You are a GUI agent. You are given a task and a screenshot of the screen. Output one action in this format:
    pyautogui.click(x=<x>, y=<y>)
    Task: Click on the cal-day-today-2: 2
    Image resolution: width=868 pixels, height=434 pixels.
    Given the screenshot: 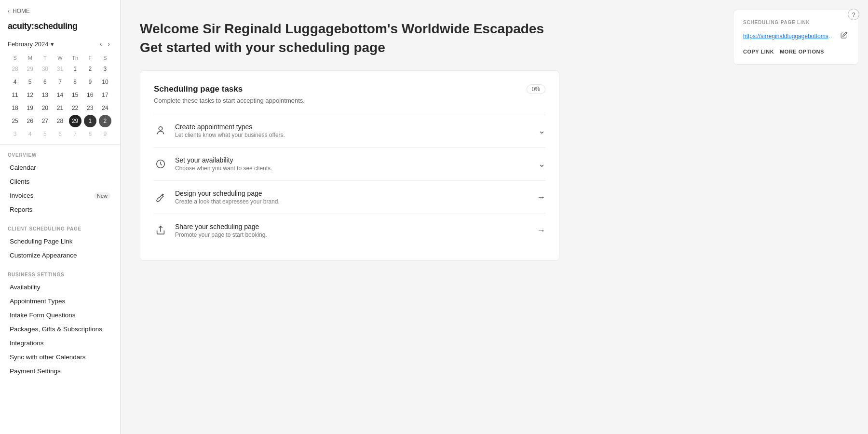 What is the action you would take?
    pyautogui.click(x=105, y=121)
    